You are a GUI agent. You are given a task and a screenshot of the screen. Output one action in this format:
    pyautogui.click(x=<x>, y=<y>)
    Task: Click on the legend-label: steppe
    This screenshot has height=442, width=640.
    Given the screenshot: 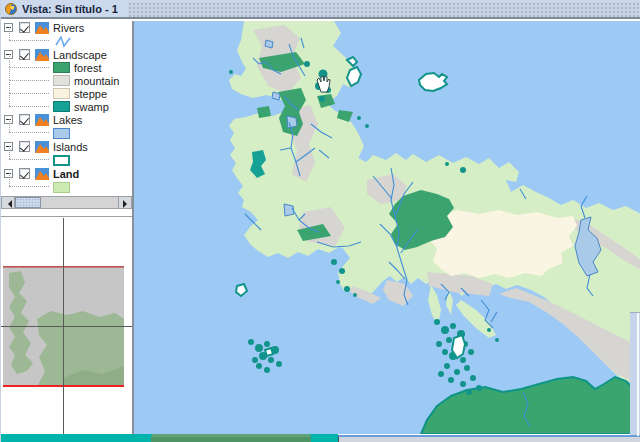 What is the action you would take?
    pyautogui.click(x=90, y=94)
    